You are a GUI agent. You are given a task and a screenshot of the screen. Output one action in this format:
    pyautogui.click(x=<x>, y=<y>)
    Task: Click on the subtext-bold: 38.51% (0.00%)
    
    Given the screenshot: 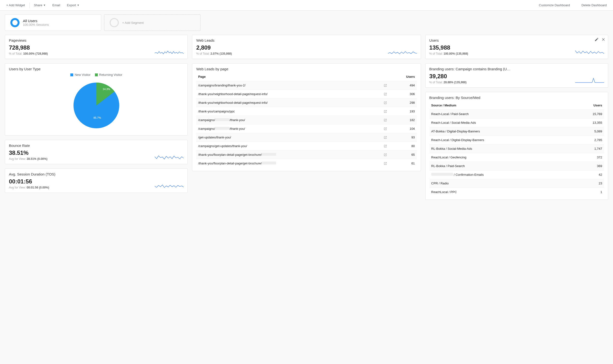 What is the action you would take?
    pyautogui.click(x=37, y=159)
    